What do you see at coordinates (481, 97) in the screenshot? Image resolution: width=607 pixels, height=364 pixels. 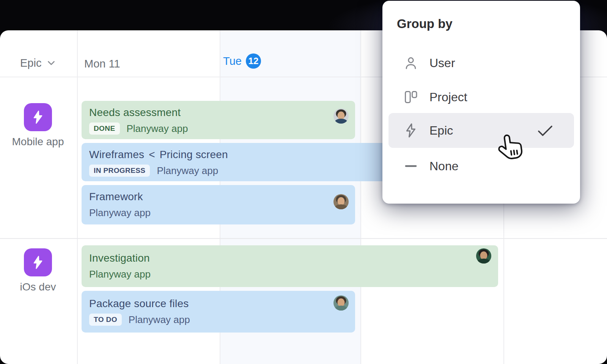 I see `menu-item-project: Project` at bounding box center [481, 97].